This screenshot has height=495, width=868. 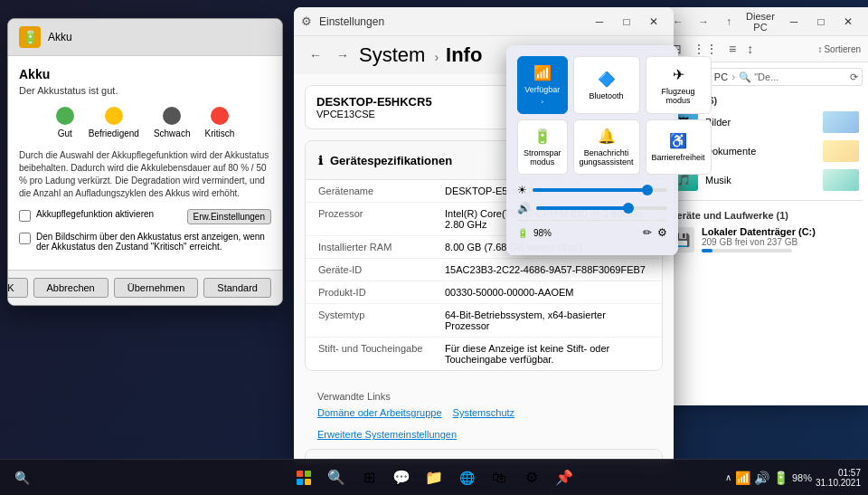 What do you see at coordinates (95, 214) in the screenshot?
I see `akkupflege-label: Akkupflegefunktion aktivieren` at bounding box center [95, 214].